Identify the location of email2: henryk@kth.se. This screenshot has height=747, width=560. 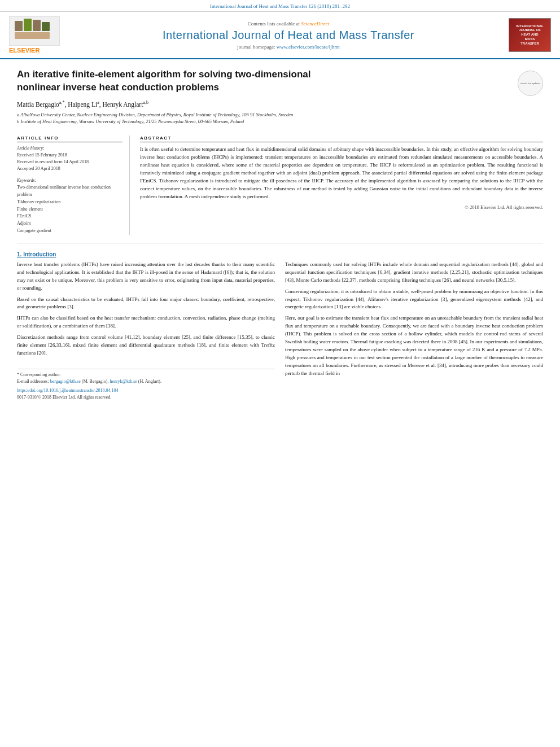
(123, 382).